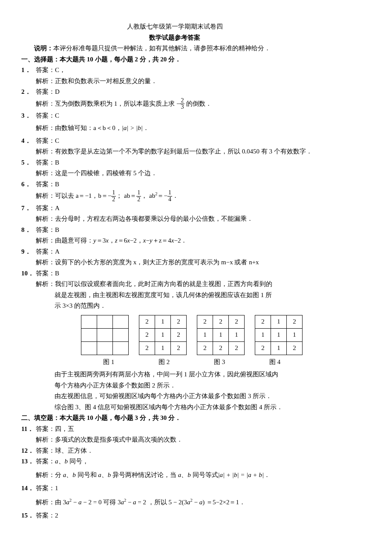 The height and width of the screenshot is (555, 392). Describe the element at coordinates (175, 208) in the screenshot. I see `q7: 7．答案：A` at that location.